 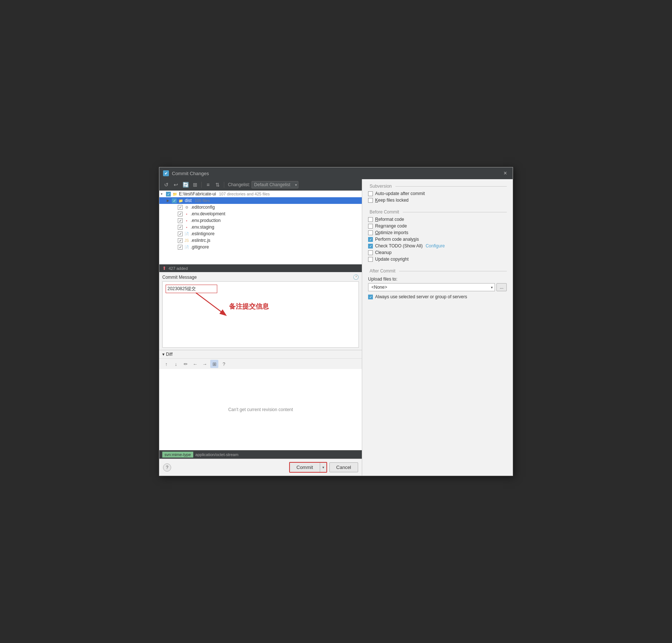 I want to click on diff-up-btn: ↑, so click(x=166, y=364).